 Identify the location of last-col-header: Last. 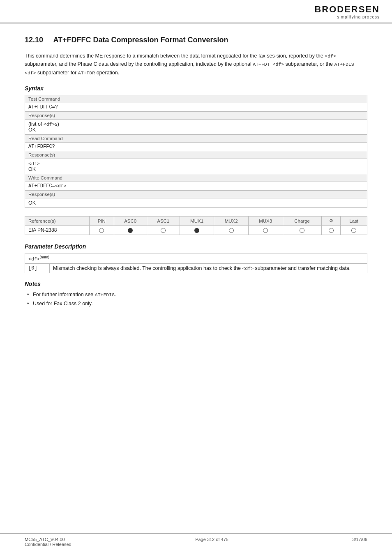
(354, 221).